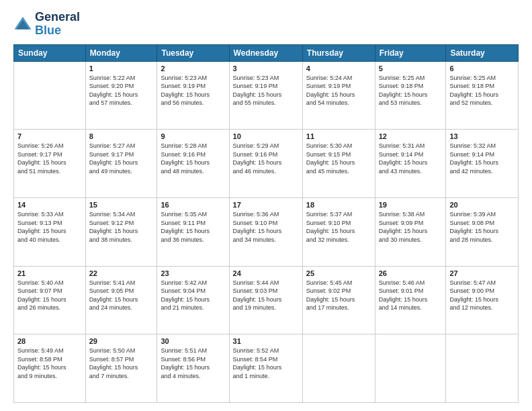 This screenshot has height=411, width=532. What do you see at coordinates (50, 273) in the screenshot?
I see `day-number: 21` at bounding box center [50, 273].